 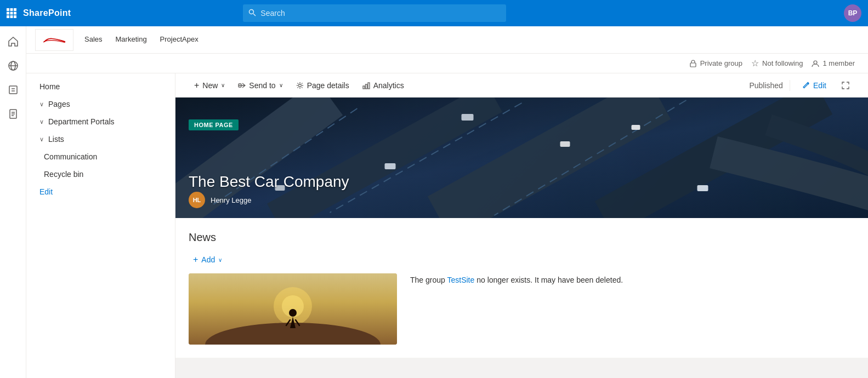 What do you see at coordinates (101, 87) in the screenshot?
I see `nav-home: Home` at bounding box center [101, 87].